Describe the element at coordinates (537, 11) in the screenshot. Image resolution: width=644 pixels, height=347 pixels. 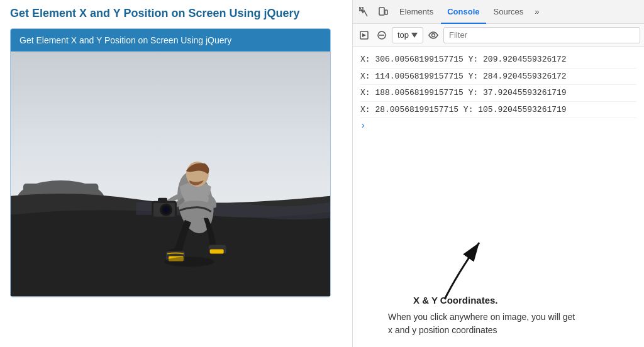
I see `tabs-more: »` at that location.